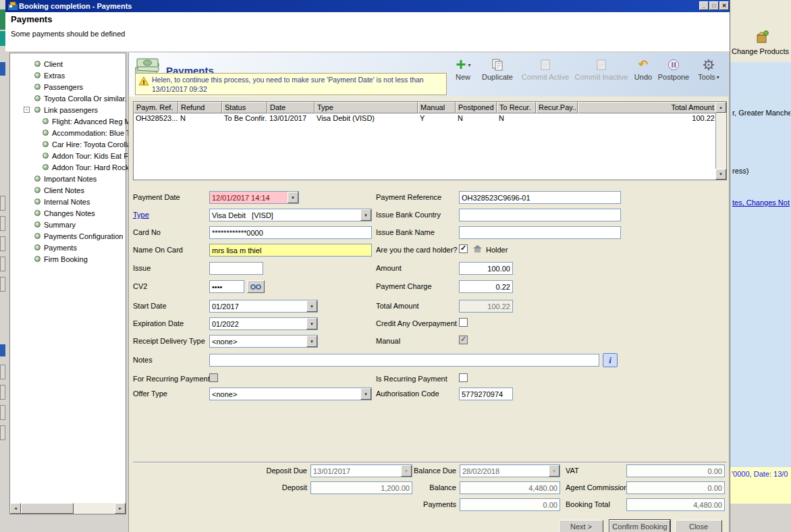 The height and width of the screenshot is (532, 791). What do you see at coordinates (244, 108) in the screenshot?
I see `column-header-status: Status` at bounding box center [244, 108].